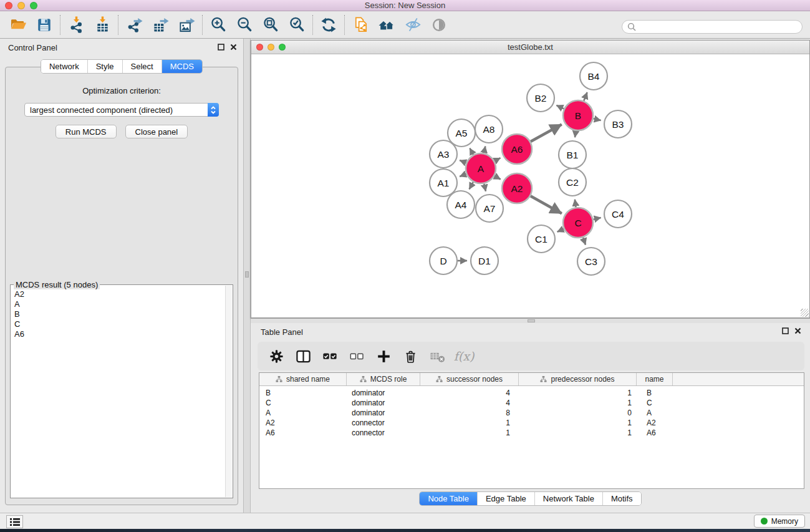 The height and width of the screenshot is (532, 810). Describe the element at coordinates (157, 132) in the screenshot. I see `close-panel-button: Close panel` at that location.